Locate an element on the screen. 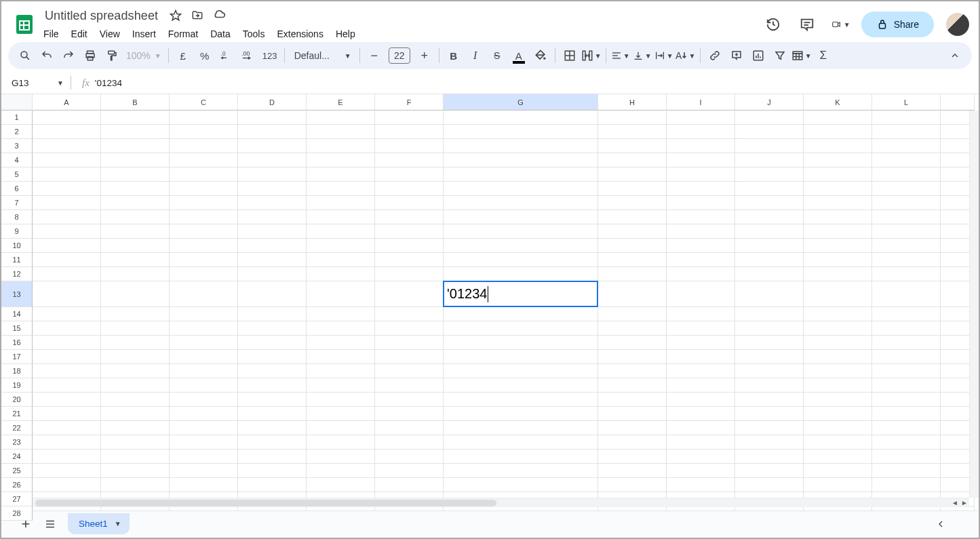 This screenshot has width=980, height=539. column-header: C is located at coordinates (203, 102).